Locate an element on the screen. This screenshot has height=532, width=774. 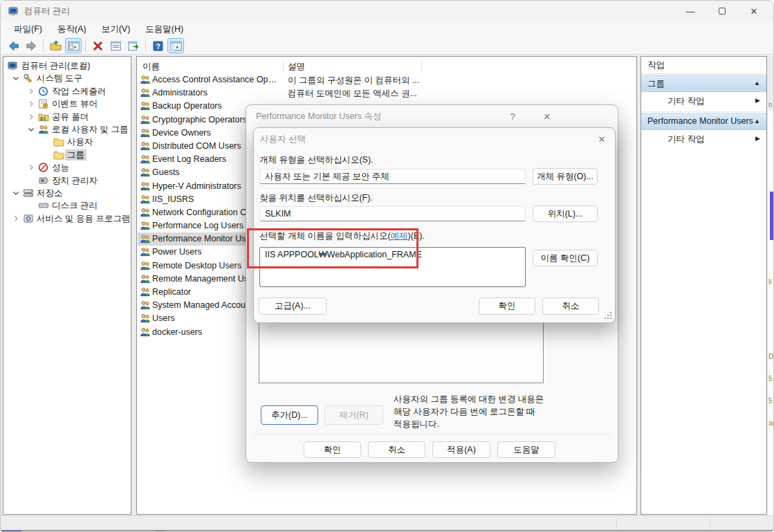
tree-item: 시스템 도구 is located at coordinates (67, 78).